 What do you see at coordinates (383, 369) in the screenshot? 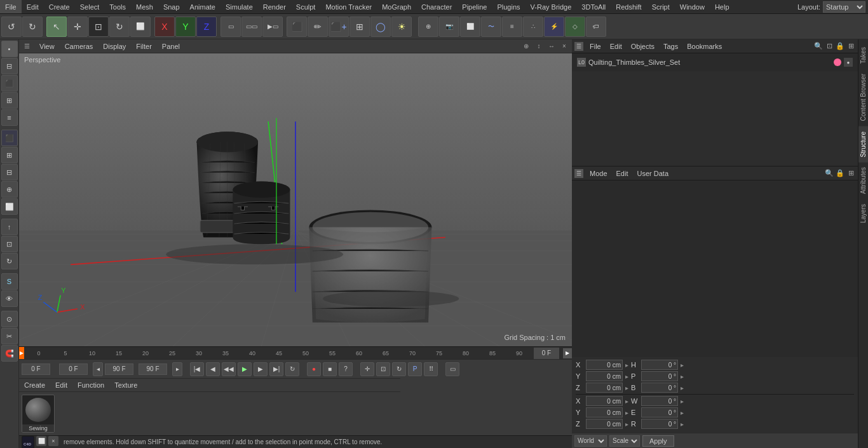
I see `scale-tr-button: ⊡` at bounding box center [383, 369].